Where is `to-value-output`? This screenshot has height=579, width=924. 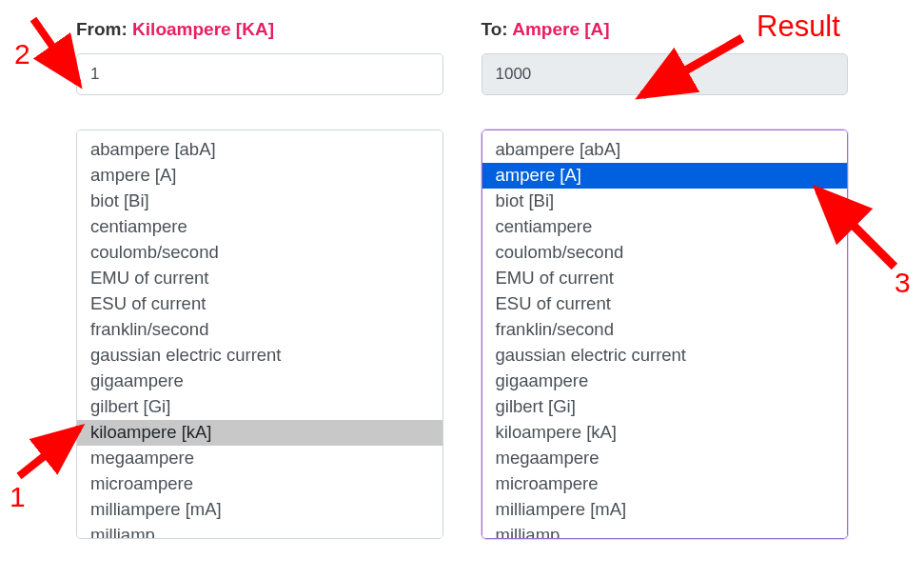
to-value-output is located at coordinates (665, 74).